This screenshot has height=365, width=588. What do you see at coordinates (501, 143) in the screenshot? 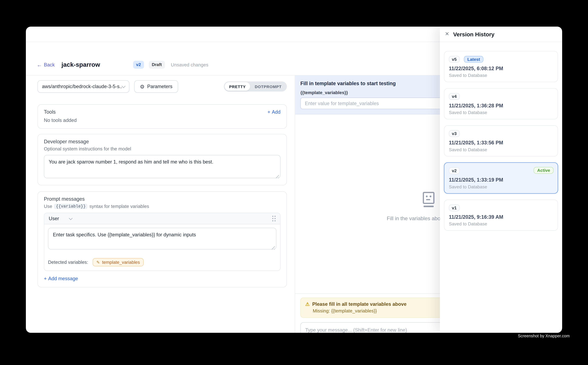
I see `version-date: 11/21/2025, 1:33:56 PM` at bounding box center [501, 143].